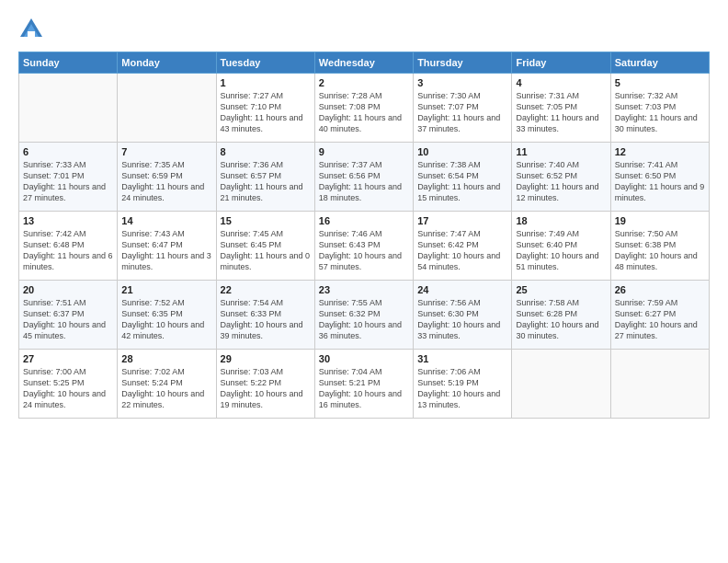 This screenshot has width=728, height=563. I want to click on cell-info: Sunrise: 7:37 AMSunset: 6:56 PMDaylight:…, so click(364, 182).